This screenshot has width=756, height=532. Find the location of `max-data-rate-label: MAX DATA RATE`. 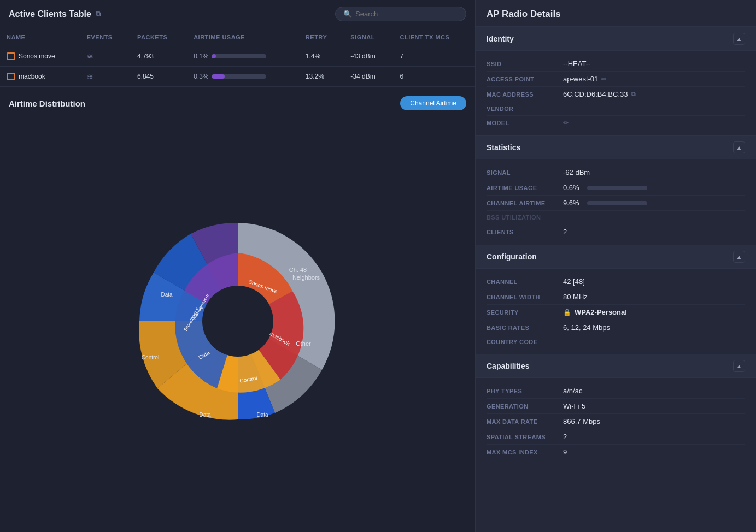

max-data-rate-label: MAX DATA RATE is located at coordinates (525, 422).